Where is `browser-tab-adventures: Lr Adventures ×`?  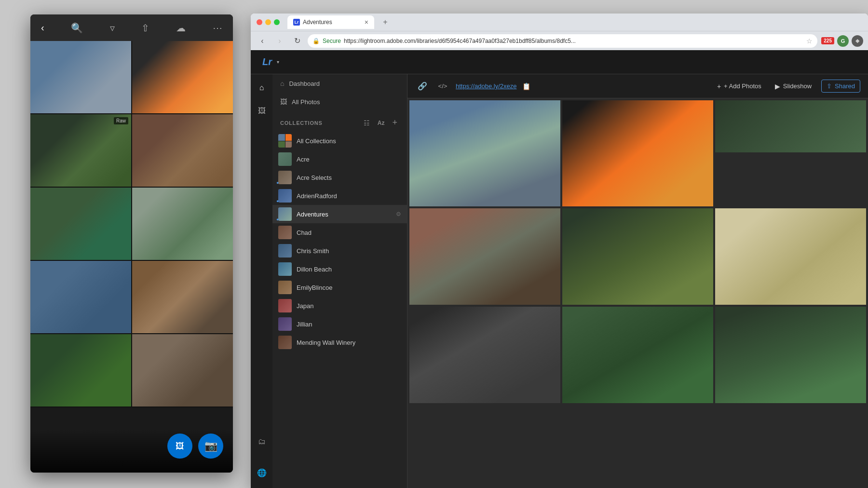 browser-tab-adventures: Lr Adventures × is located at coordinates (331, 22).